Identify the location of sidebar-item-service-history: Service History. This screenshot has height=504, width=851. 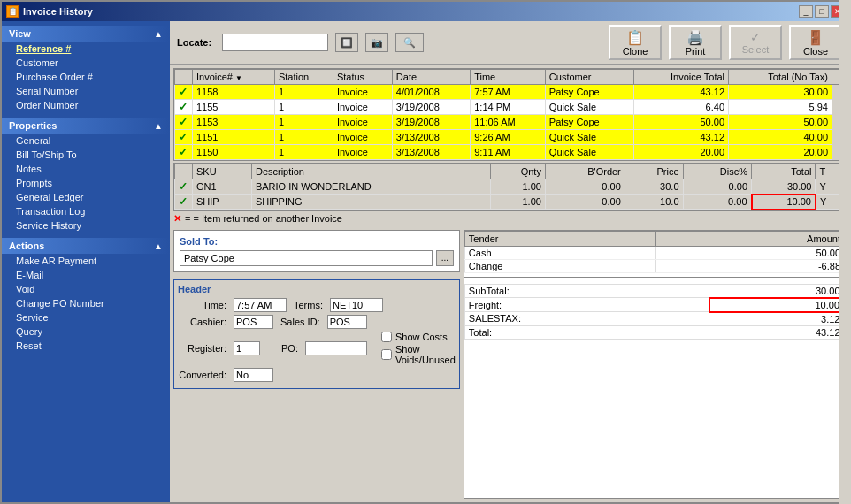
(86, 225).